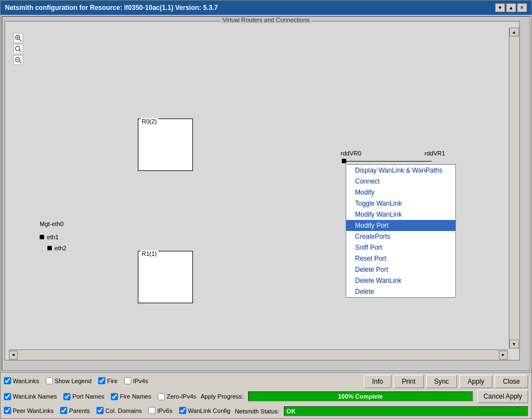  What do you see at coordinates (18, 38) in the screenshot?
I see `zoom-in-button` at bounding box center [18, 38].